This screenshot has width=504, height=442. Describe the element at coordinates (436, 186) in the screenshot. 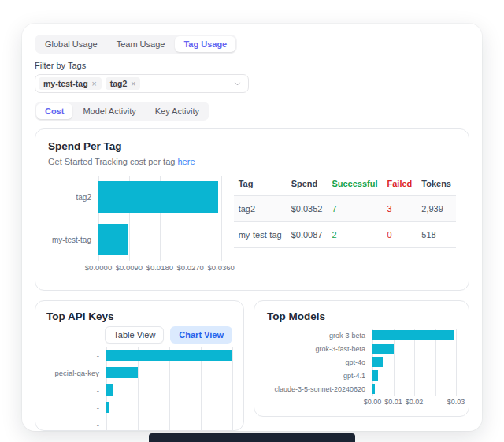

I see `col-tokens: Tokens` at that location.